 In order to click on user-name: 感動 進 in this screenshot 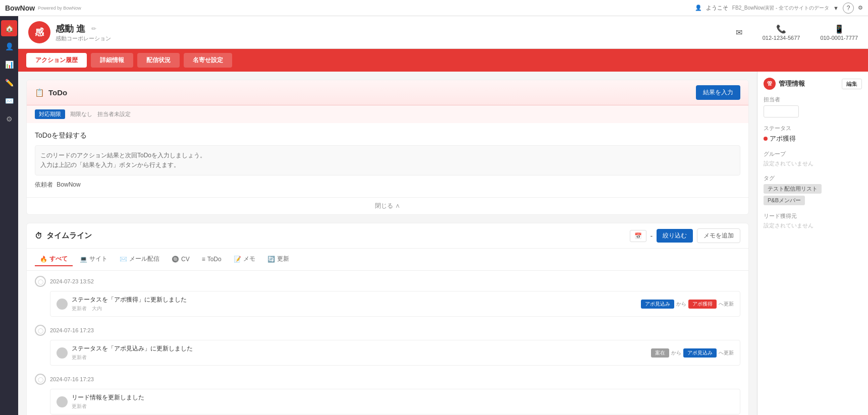, I will do `click(71, 29)`.